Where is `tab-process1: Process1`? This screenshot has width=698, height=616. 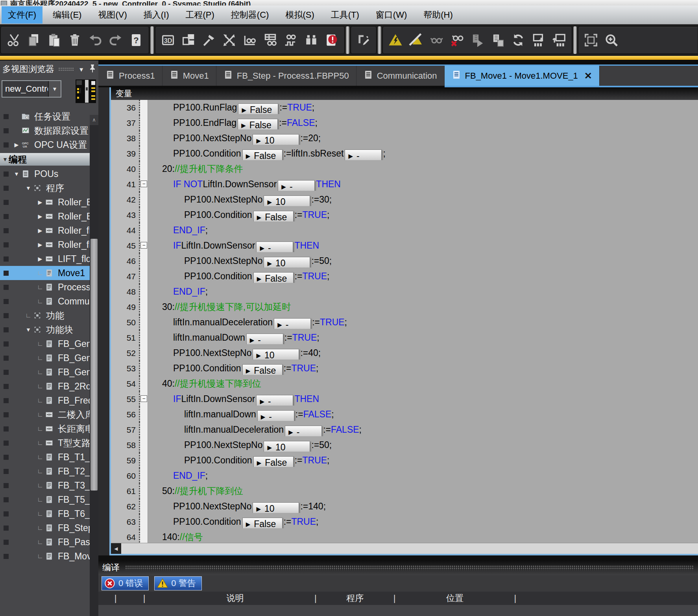
tab-process1: Process1 is located at coordinates (131, 76).